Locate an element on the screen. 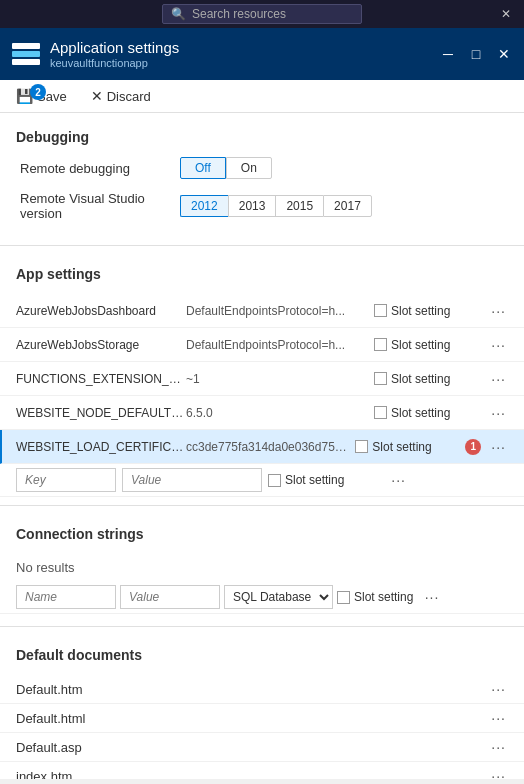  discard-icon: ✕ is located at coordinates (97, 96).